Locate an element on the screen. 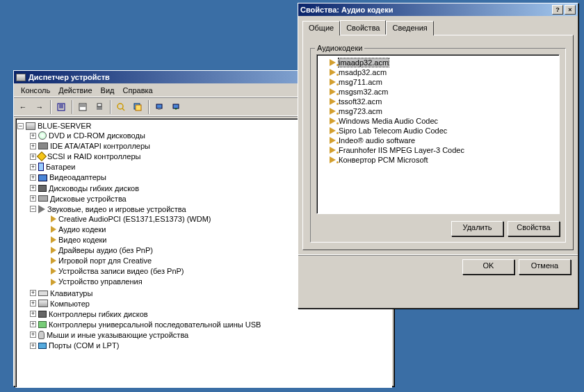 This screenshot has width=584, height=392. tab-general: Общие is located at coordinates (321, 28).